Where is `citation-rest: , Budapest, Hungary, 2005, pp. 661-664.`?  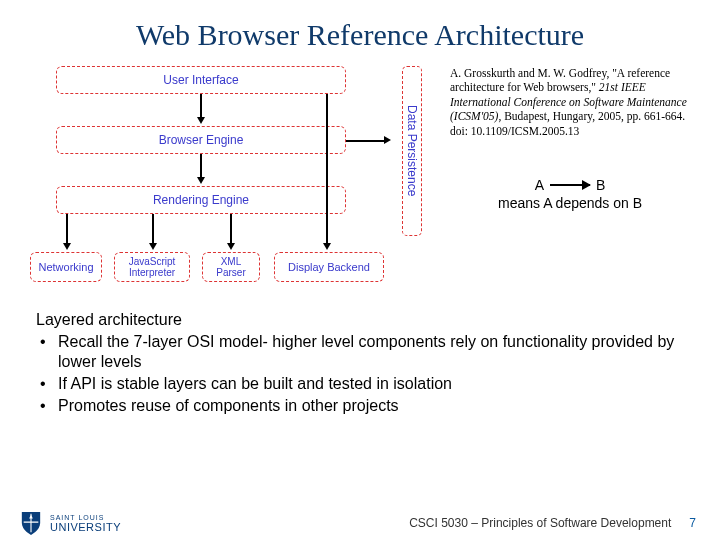 citation-rest: , Budapest, Hungary, 2005, pp. 661-664. is located at coordinates (592, 116).